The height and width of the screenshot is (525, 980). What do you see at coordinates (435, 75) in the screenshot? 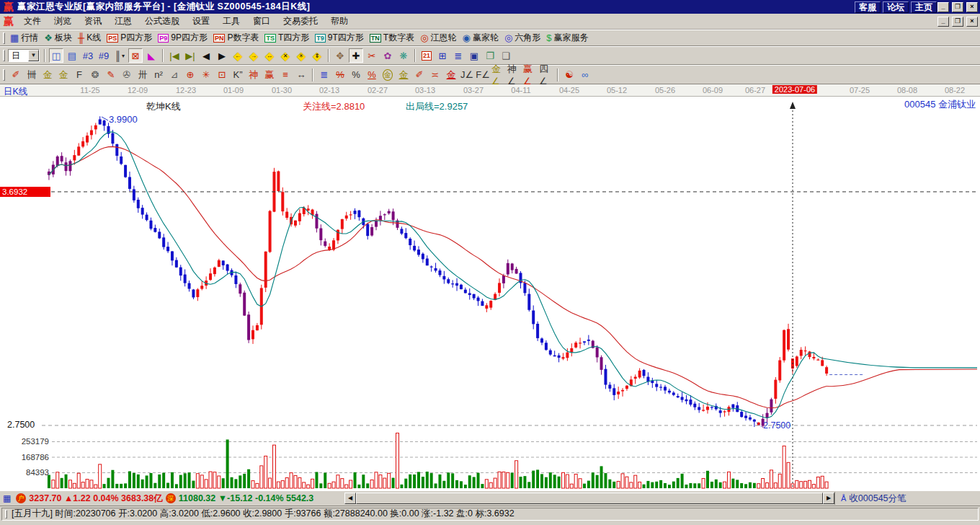
I see `red-rail-icon: ≍` at bounding box center [435, 75].